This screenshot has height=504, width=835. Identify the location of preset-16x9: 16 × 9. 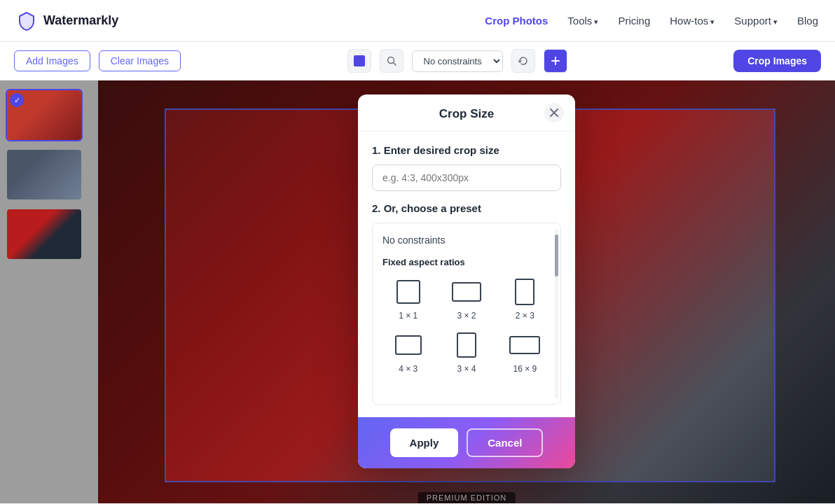
(525, 352).